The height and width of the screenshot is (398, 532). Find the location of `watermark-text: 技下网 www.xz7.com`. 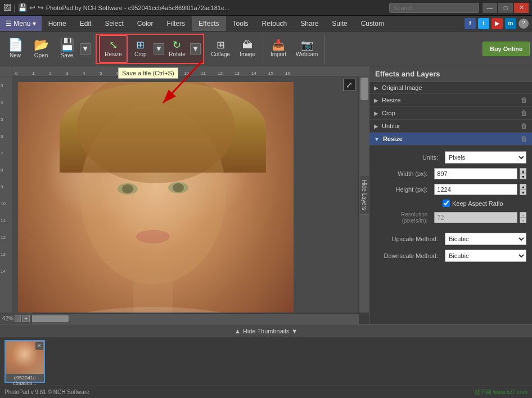

watermark-text: 技下网 www.xz7.com is located at coordinates (501, 392).